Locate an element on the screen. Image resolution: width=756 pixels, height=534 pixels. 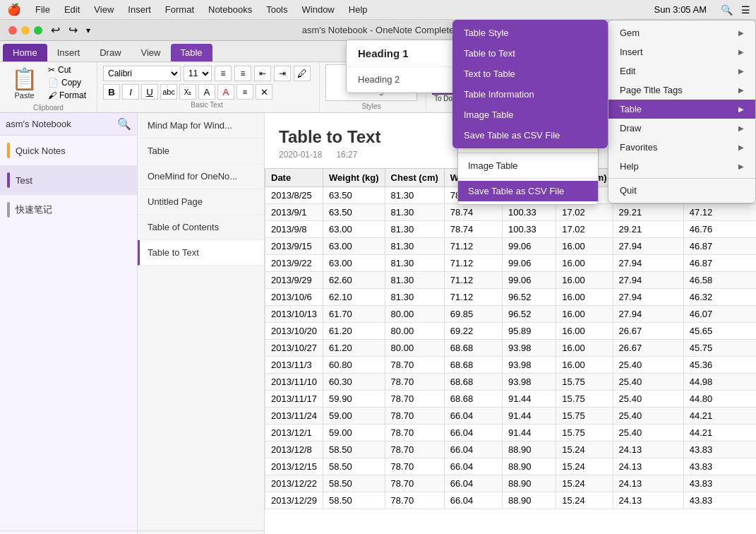
menu-pagetitletags: Page Title Tags ▶ is located at coordinates (682, 90).